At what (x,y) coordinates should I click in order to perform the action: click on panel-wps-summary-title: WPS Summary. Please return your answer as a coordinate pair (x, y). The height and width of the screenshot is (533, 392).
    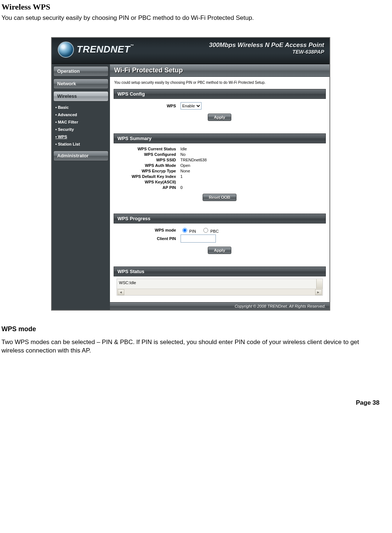
    Looking at the image, I should click on (220, 138).